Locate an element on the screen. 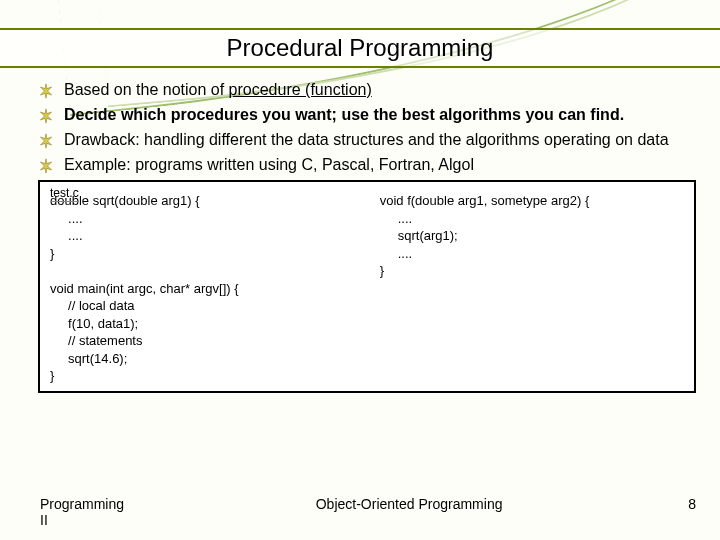 The image size is (720, 540). footer-page-number: 8 is located at coordinates (692, 504).